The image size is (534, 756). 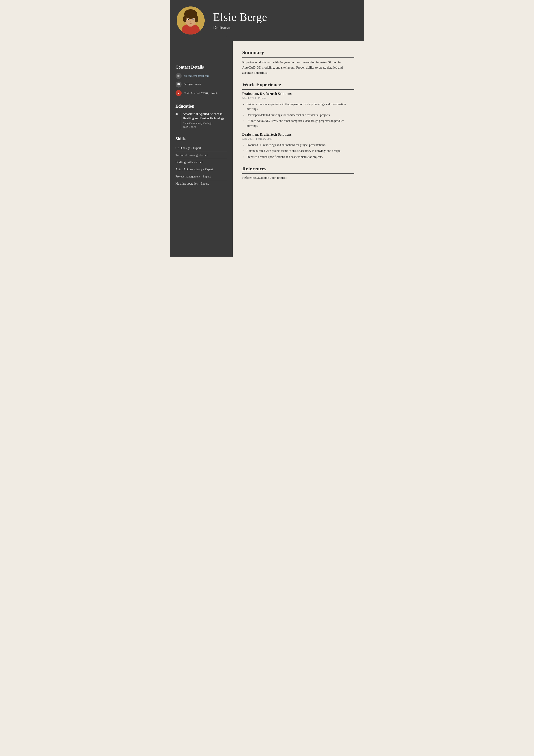 What do you see at coordinates (205, 116) in the screenshot?
I see `edu-degree: Associate of Applied Science in Drafting…` at bounding box center [205, 116].